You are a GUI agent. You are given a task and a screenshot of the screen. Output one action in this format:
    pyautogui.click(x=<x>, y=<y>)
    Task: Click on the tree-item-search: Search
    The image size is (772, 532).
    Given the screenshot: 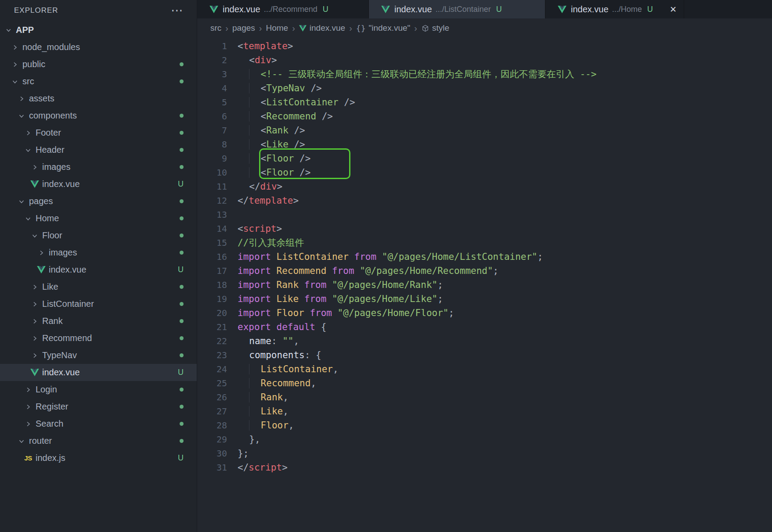 What is the action you would take?
    pyautogui.click(x=98, y=424)
    